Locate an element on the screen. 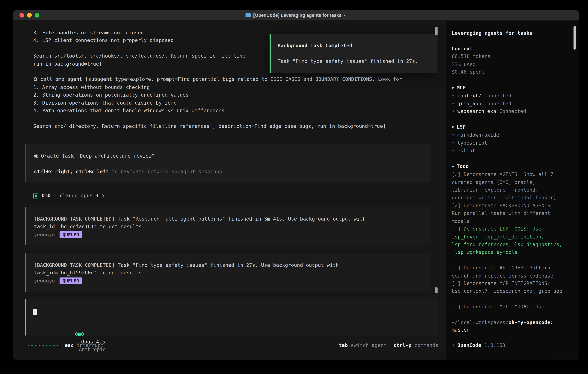  todo-item: [ ] Demonstrate MCP INTEGRATIONS: Use co… is located at coordinates (511, 288).